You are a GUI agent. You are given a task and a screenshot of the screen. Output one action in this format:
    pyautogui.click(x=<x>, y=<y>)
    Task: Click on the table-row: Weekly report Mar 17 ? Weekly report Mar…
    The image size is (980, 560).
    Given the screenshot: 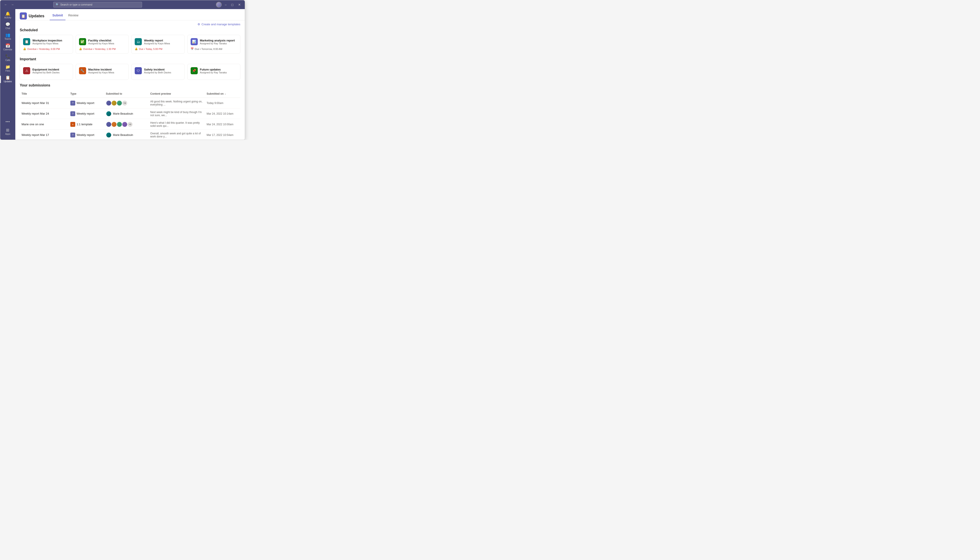 What is the action you would take?
    pyautogui.click(x=130, y=135)
    